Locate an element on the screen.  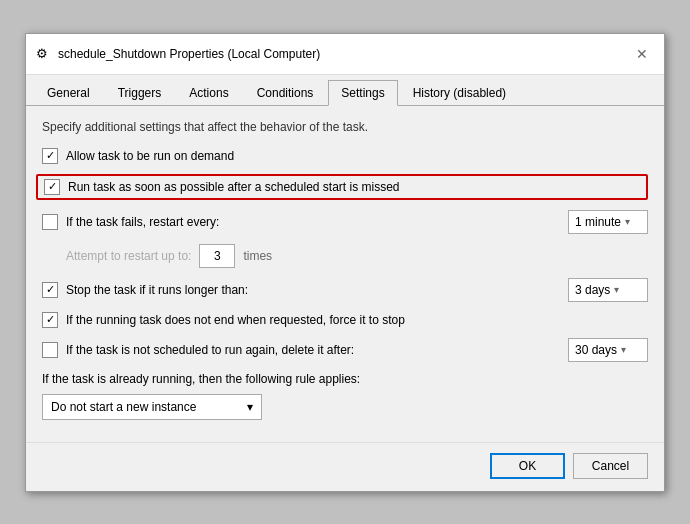
checkbox-stop-long is located at coordinates (50, 290).